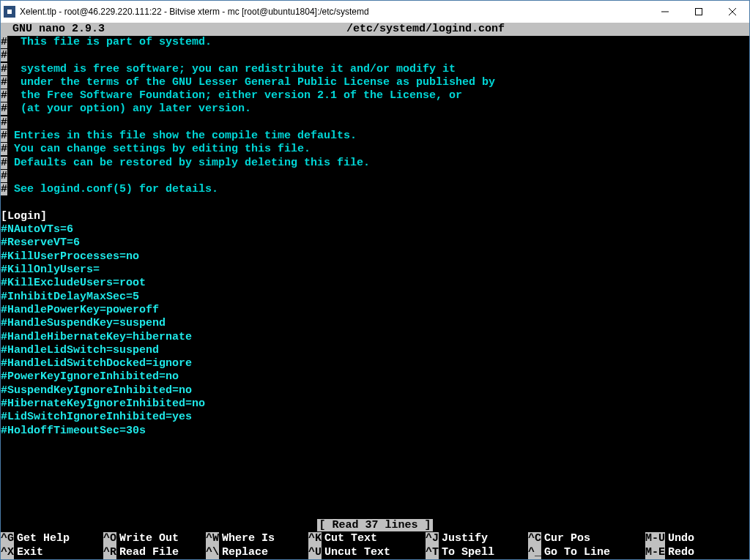  What do you see at coordinates (257, 539) in the screenshot?
I see `shortcut-where-is: ^WWhere Is` at bounding box center [257, 539].